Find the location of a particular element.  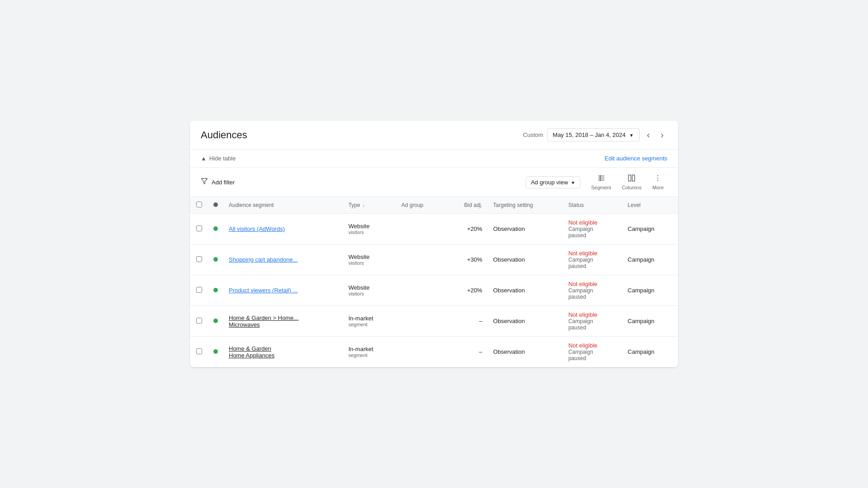

view-selector: Ad group view is located at coordinates (553, 183).